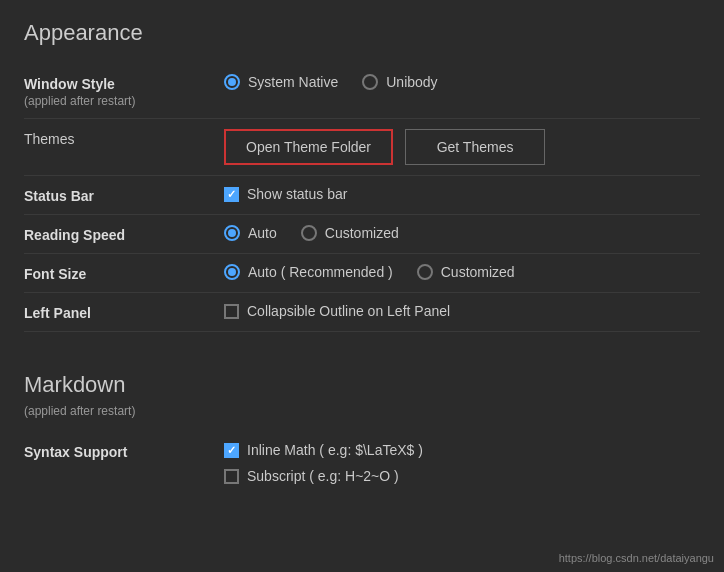  What do you see at coordinates (384, 147) in the screenshot?
I see `themes-buttons: Open Theme Folder Get Themes` at bounding box center [384, 147].